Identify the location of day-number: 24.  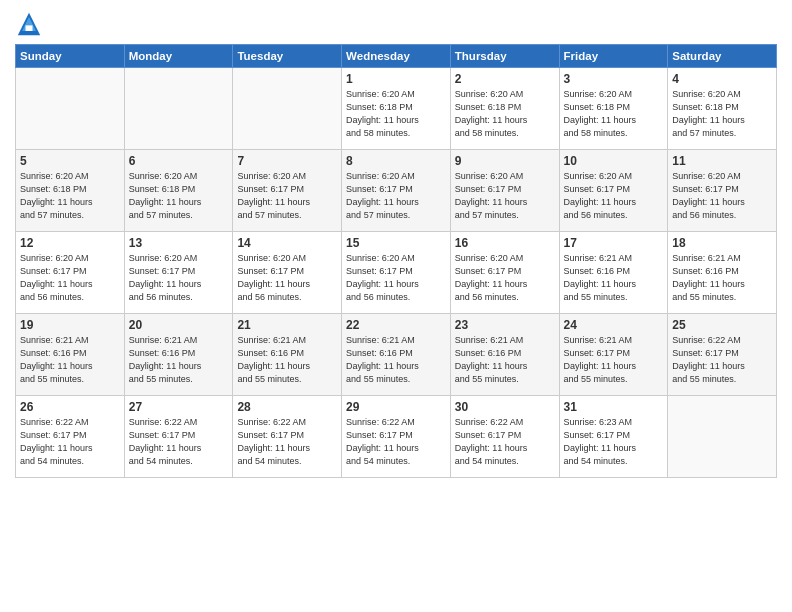
(614, 325).